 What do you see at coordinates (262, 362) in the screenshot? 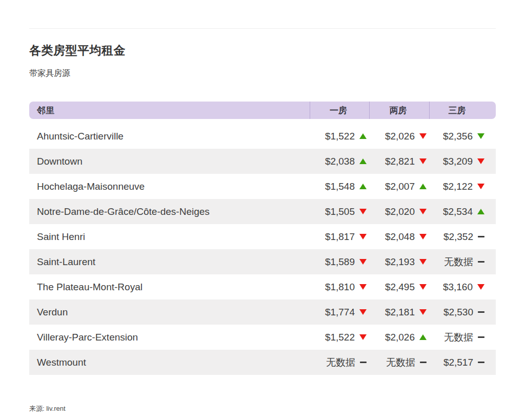
I see `table-row: Westmount 无数据 无数据 $2,517` at bounding box center [262, 362].